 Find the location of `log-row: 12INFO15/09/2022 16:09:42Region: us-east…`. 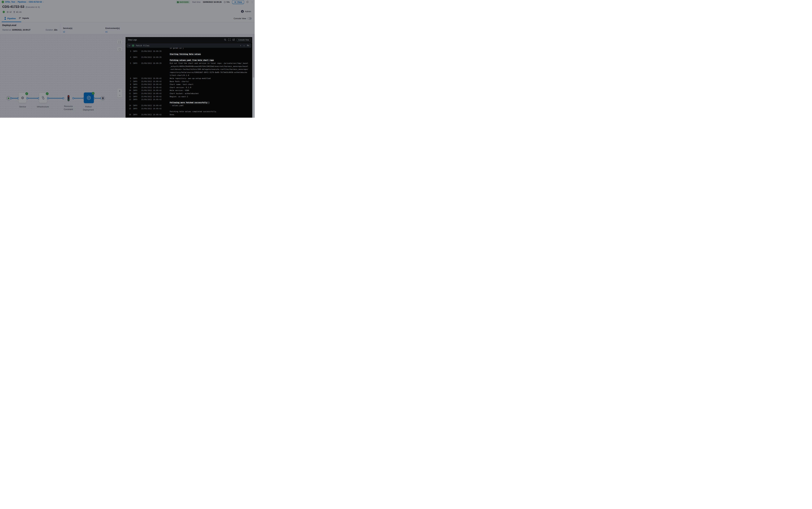

log-row: 12INFO15/09/2022 16:09:42Region: us-east… is located at coordinates (190, 97).